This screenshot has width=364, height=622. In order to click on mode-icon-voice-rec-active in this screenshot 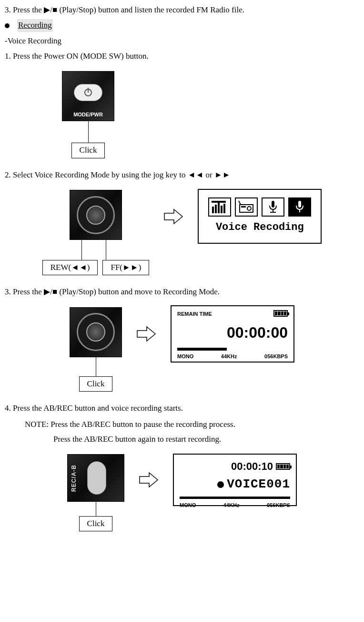, I will do `click(300, 207)`.